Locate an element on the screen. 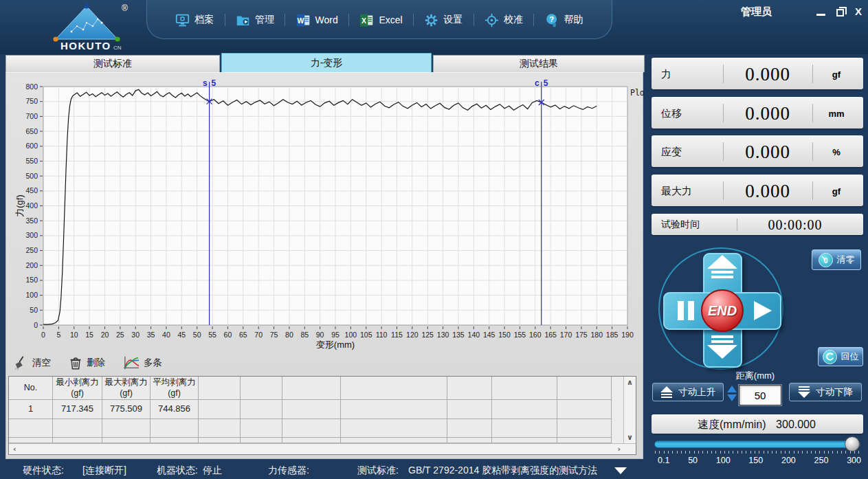 Image resolution: width=868 pixels, height=479 pixels. menu-item-archive: 档案 is located at coordinates (194, 21).